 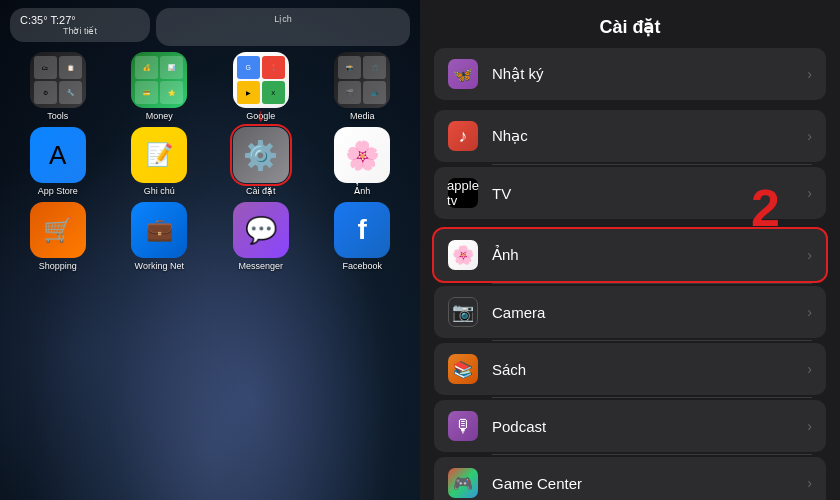 What do you see at coordinates (630, 426) in the screenshot?
I see `settings-item-podcast: 🎙 Podcast ›` at bounding box center [630, 426].